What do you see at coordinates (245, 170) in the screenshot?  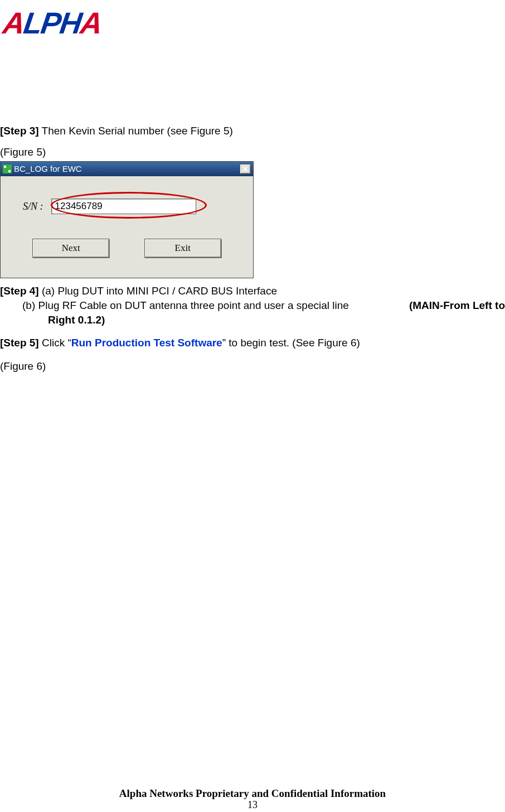 I see `close-icon: ✕` at bounding box center [245, 170].